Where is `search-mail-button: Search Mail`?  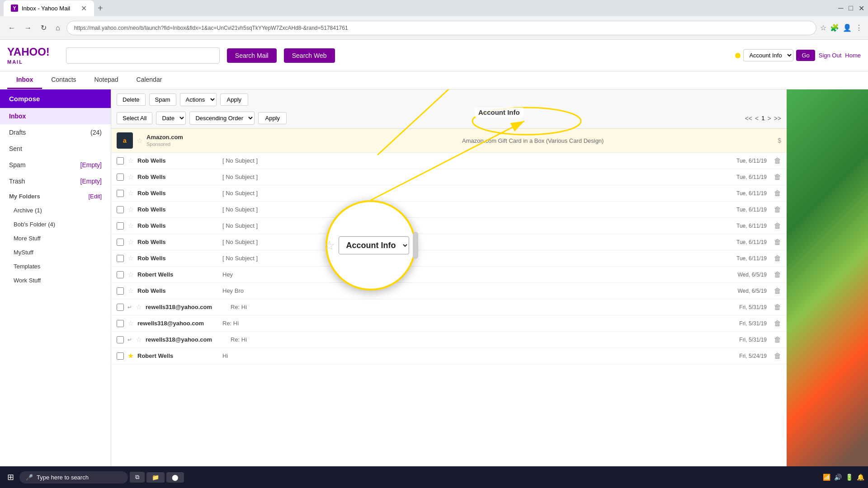 search-mail-button: Search Mail is located at coordinates (252, 56).